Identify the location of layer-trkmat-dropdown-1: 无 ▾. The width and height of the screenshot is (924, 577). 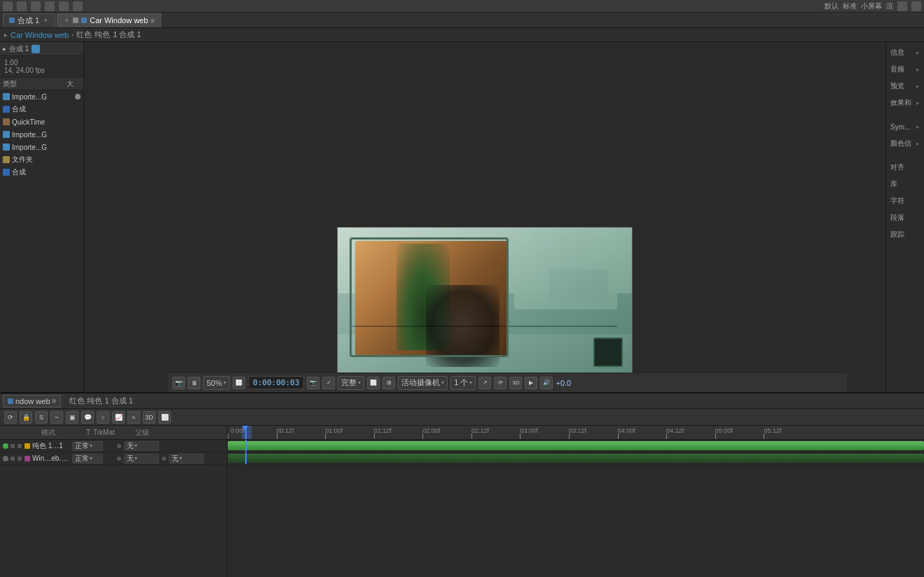
(186, 459).